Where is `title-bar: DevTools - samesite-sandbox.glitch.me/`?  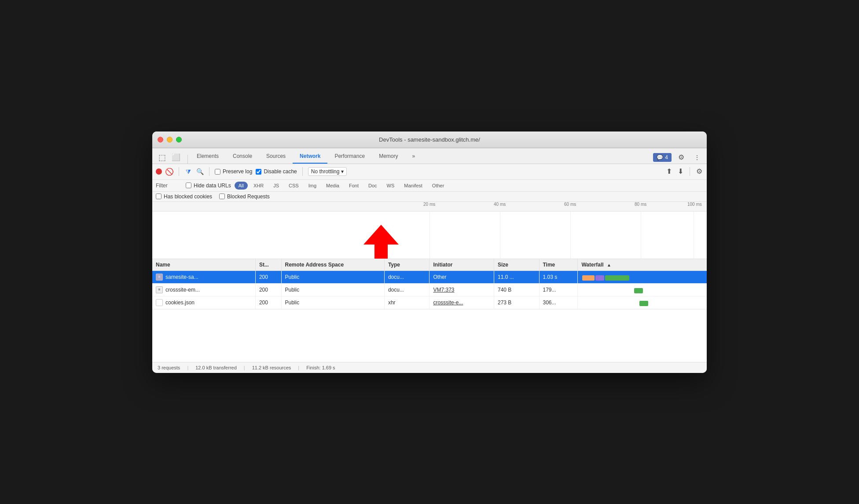 title-bar: DevTools - samesite-sandbox.glitch.me/ is located at coordinates (430, 140).